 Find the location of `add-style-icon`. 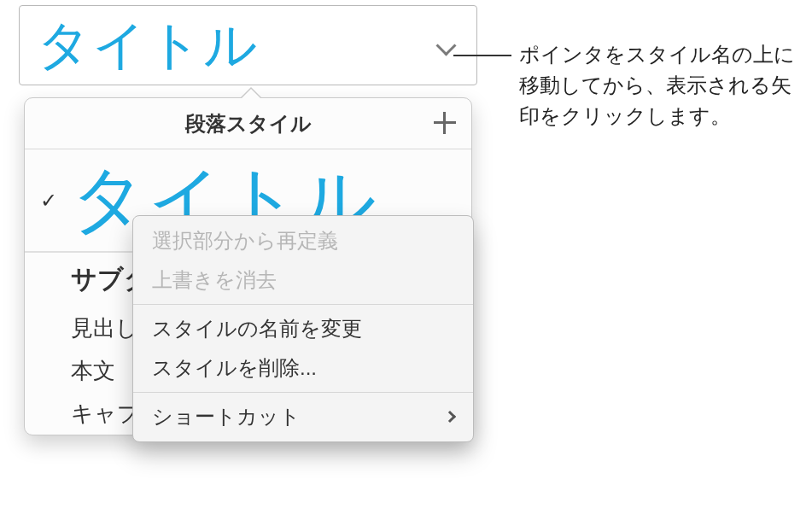

add-style-icon is located at coordinates (445, 123).